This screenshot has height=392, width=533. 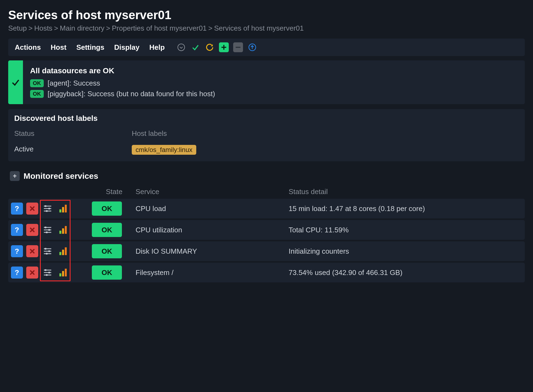 I want to click on services-header: Monitored services, so click(x=61, y=176).